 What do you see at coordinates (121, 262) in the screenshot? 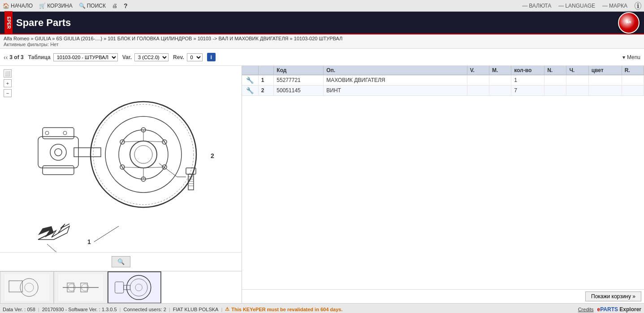
I see `diagram-search-btn: 🔍` at bounding box center [121, 262].